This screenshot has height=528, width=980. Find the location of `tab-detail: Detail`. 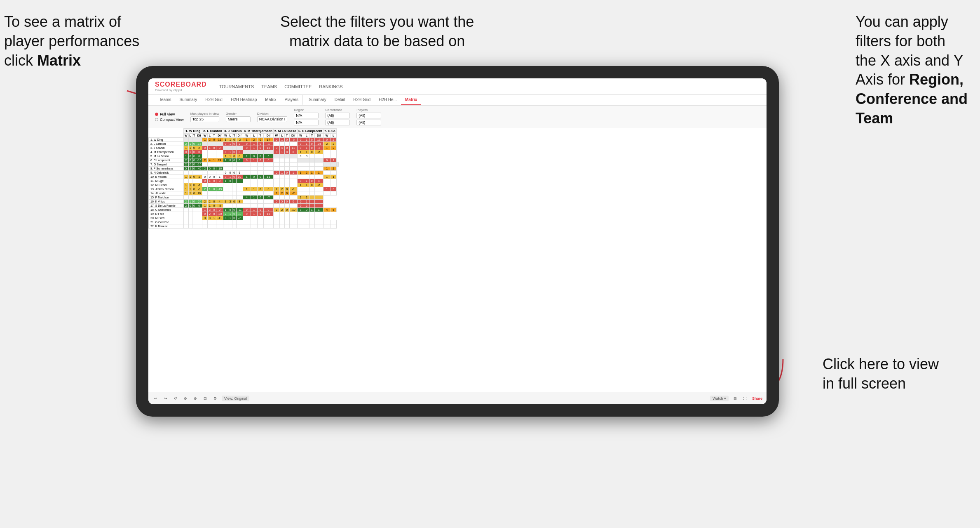

tab-detail: Detail is located at coordinates (340, 100).